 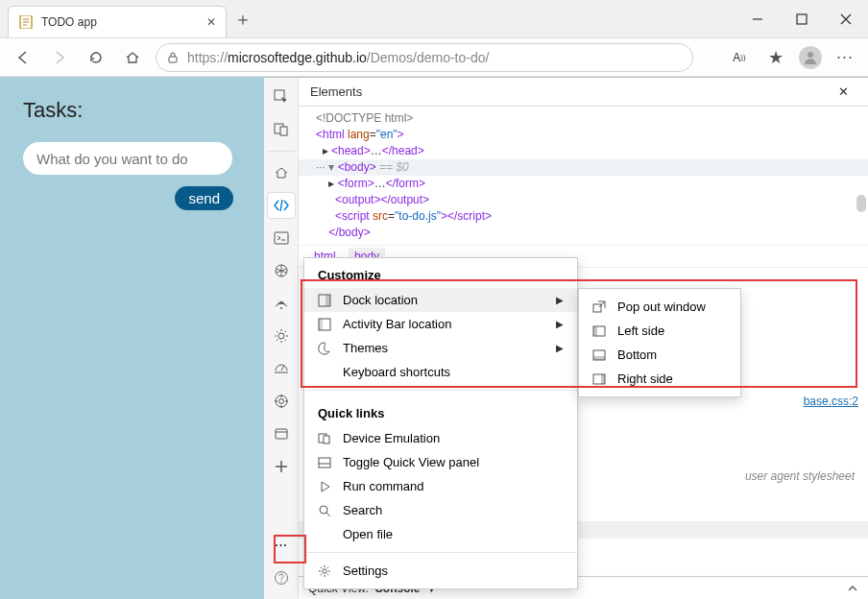 What do you see at coordinates (434, 19) in the screenshot?
I see `window-titlebar: TODO app ✕ ＋` at bounding box center [434, 19].